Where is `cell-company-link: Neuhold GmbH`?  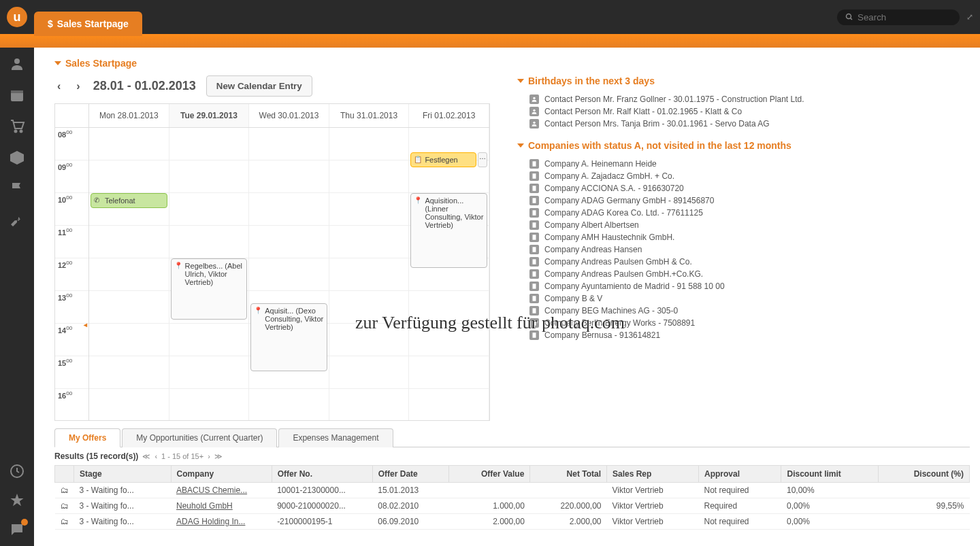
cell-company-link: Neuhold GmbH is located at coordinates (221, 506).